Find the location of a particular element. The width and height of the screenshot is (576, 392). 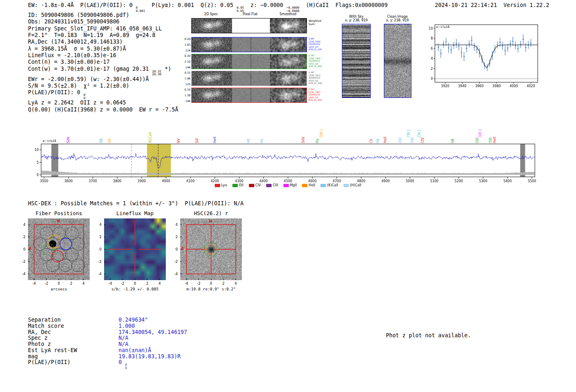

fiber-annotation-line: 1.06" is located at coordinates (321, 72).